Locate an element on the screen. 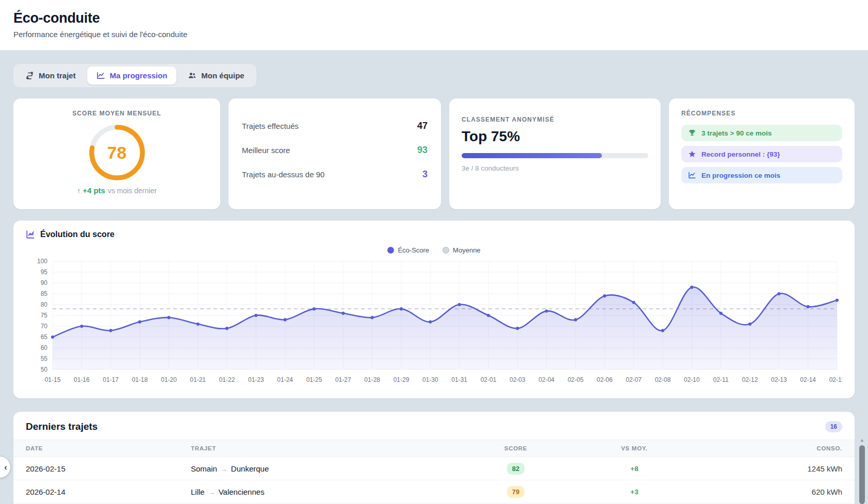  x-tick-label: 02-10 is located at coordinates (692, 380).